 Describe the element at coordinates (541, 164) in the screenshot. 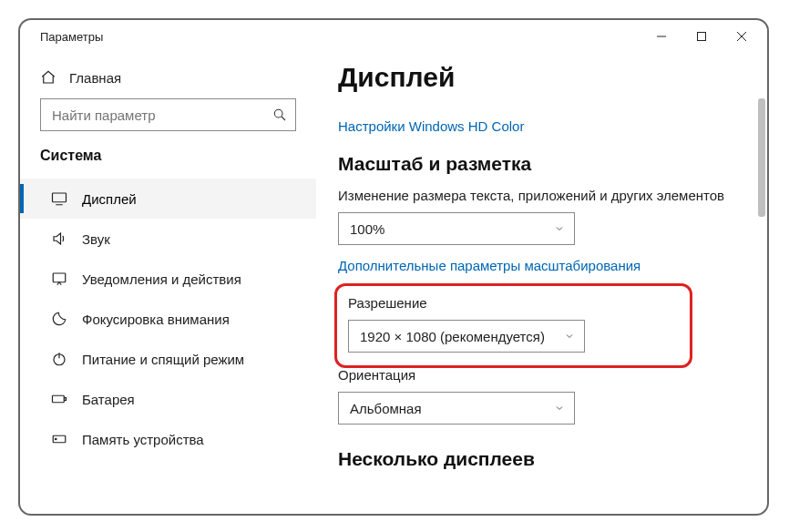

I see `scale-heading: Масштаб и разметка` at that location.